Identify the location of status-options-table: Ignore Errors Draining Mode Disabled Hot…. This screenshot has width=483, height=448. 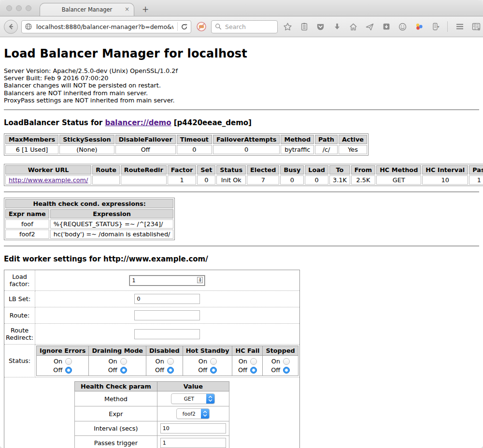
(167, 361).